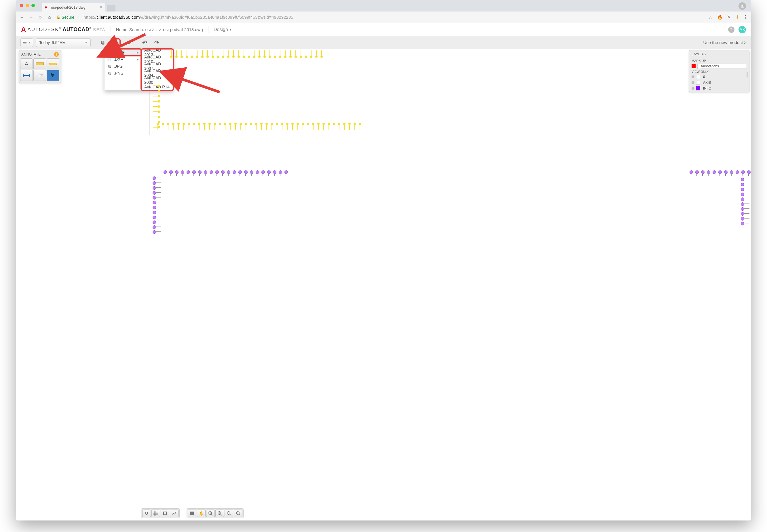 The height and width of the screenshot is (532, 767). What do you see at coordinates (729, 17) in the screenshot?
I see `extension-gear-icon: ⛯` at bounding box center [729, 17].